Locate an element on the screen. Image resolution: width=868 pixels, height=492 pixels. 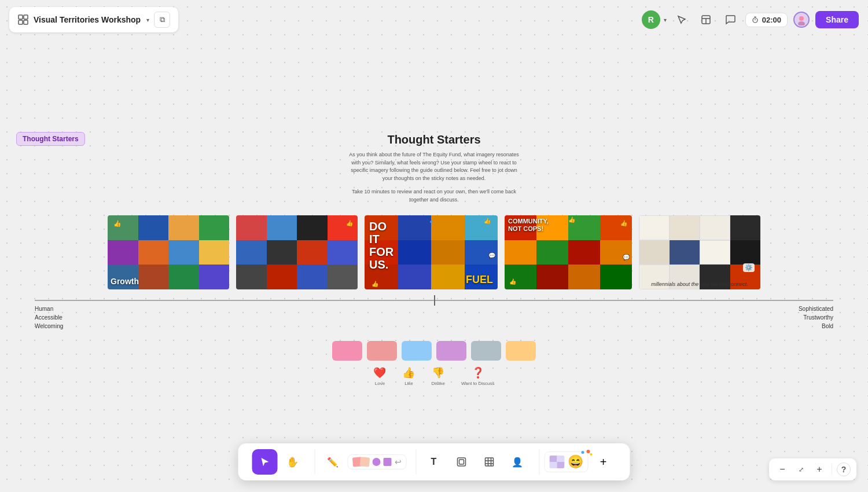
sticky-peach is located at coordinates (365, 462).